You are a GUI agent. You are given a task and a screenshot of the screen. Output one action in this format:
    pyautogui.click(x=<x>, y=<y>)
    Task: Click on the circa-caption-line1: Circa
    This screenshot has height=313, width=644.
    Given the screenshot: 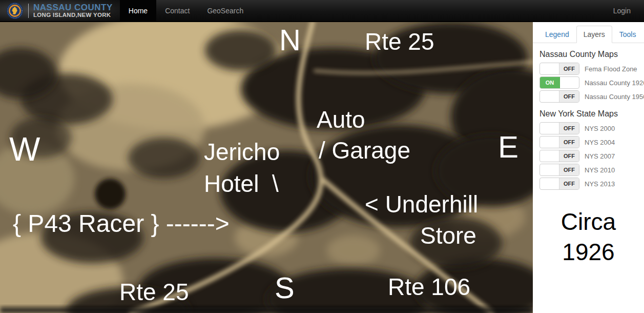 What is the action you would take?
    pyautogui.click(x=588, y=222)
    